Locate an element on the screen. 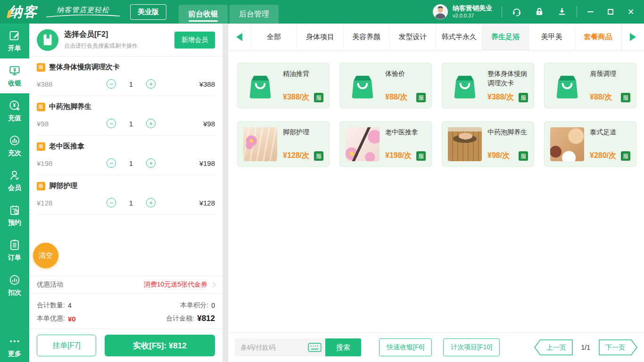  category-tab: 发型设计 is located at coordinates (413, 37).